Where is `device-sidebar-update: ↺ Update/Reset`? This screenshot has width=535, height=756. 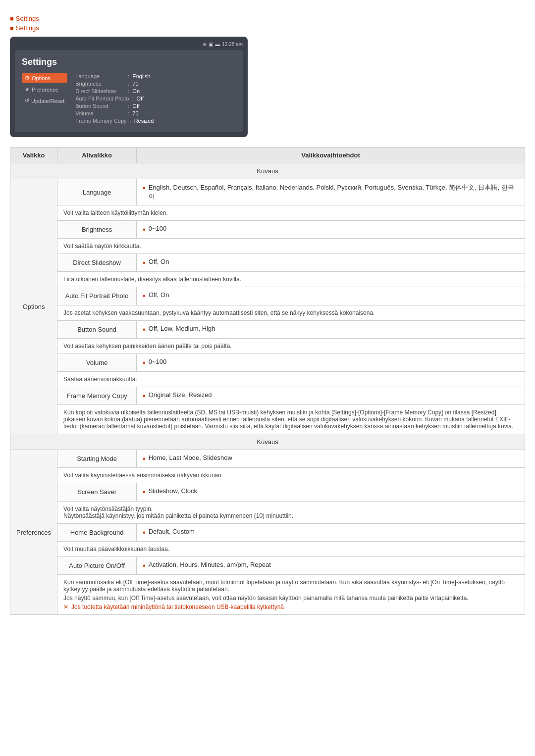 device-sidebar-update: ↺ Update/Reset is located at coordinates (45, 101).